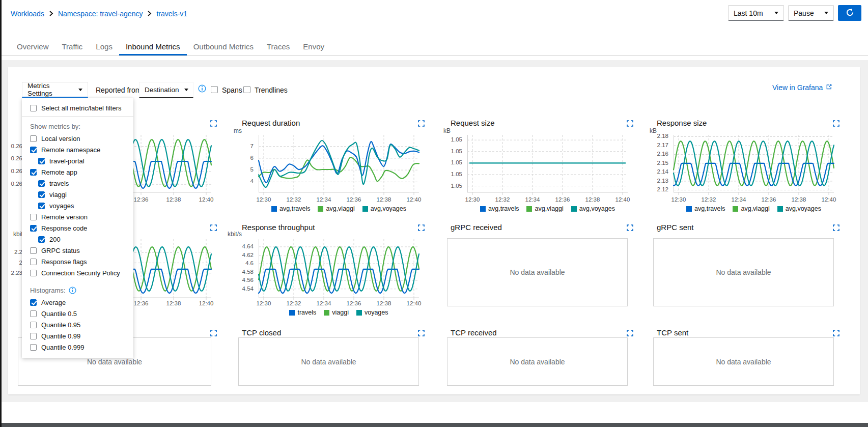  I want to click on menu-checkbox-response-flags, so click(34, 262).